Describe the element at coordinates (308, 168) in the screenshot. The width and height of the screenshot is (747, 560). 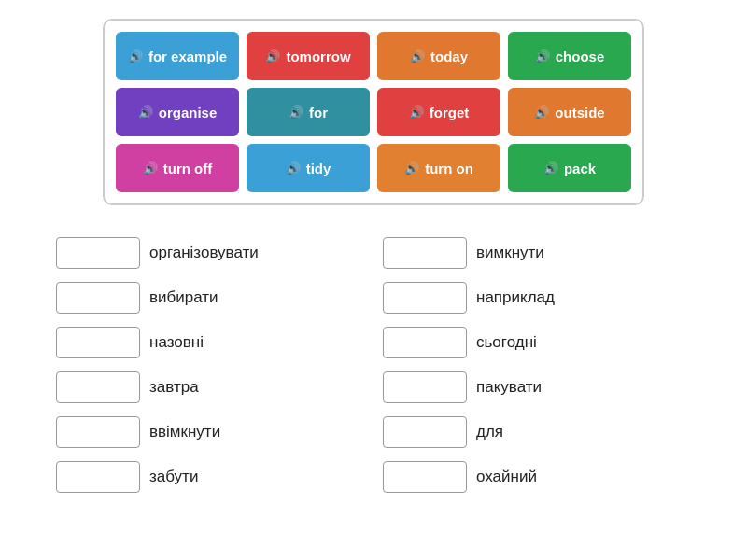
I see `word-chip-tidy: 🔊tidy` at that location.